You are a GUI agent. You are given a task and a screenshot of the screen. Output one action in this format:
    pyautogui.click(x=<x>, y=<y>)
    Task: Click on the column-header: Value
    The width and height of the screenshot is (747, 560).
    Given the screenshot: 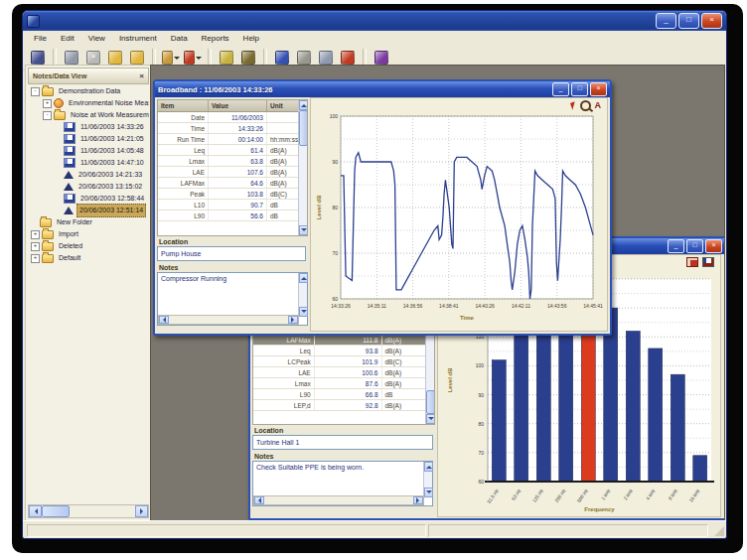 What is the action you would take?
    pyautogui.click(x=238, y=106)
    